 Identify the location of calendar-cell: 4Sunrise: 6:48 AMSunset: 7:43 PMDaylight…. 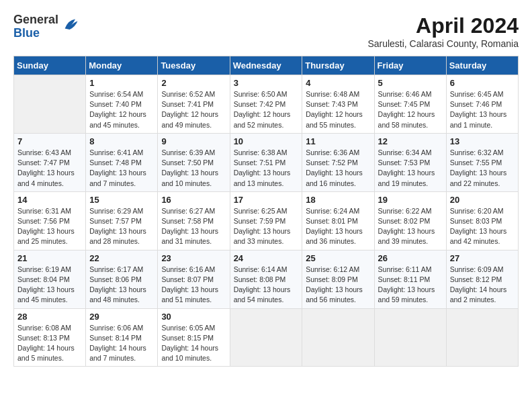
(339, 105).